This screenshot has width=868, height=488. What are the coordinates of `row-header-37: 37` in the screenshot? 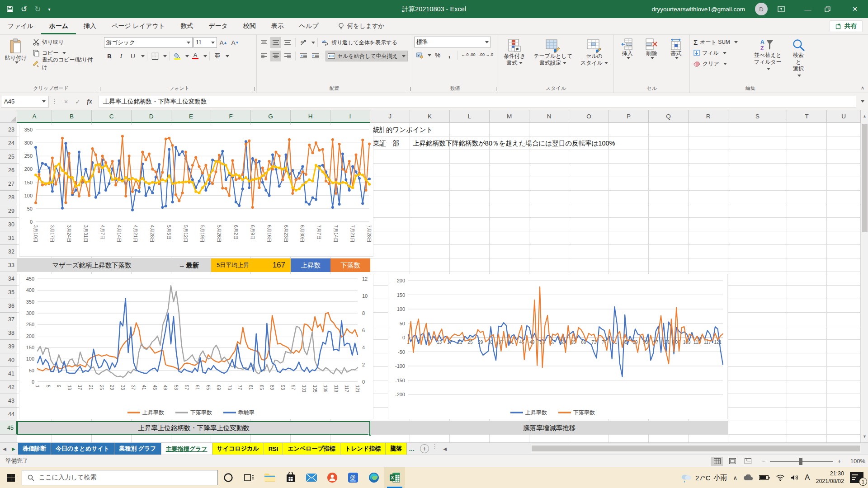 It's located at (9, 319).